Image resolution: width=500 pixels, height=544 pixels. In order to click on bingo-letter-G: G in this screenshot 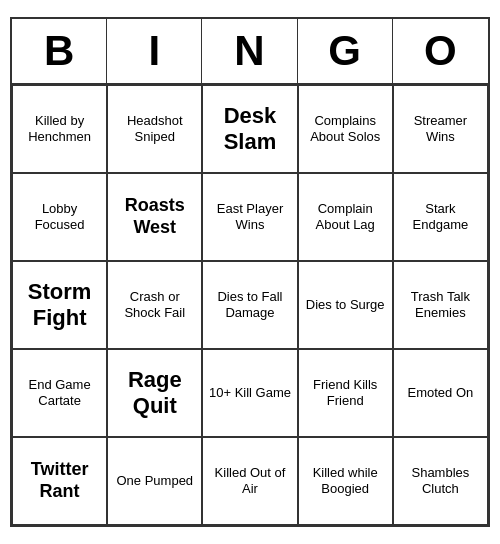, I will do `click(346, 51)`.